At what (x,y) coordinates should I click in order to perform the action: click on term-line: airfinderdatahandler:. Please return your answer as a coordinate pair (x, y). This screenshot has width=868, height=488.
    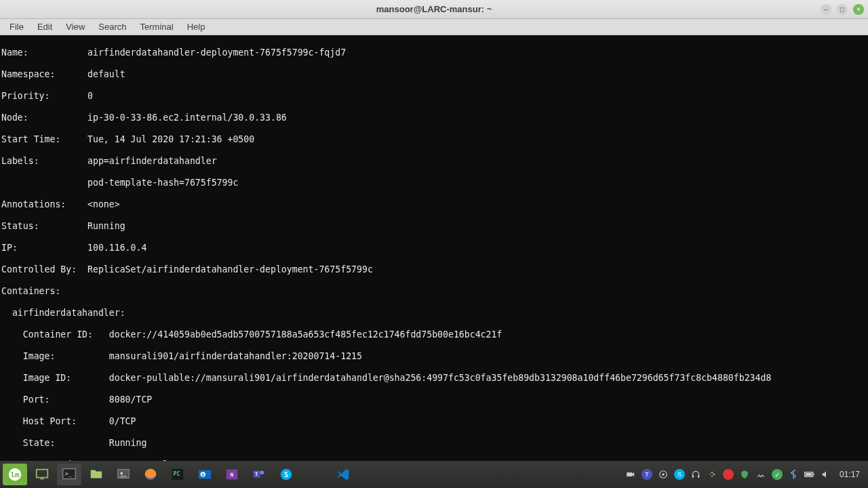
    Looking at the image, I should click on (434, 313).